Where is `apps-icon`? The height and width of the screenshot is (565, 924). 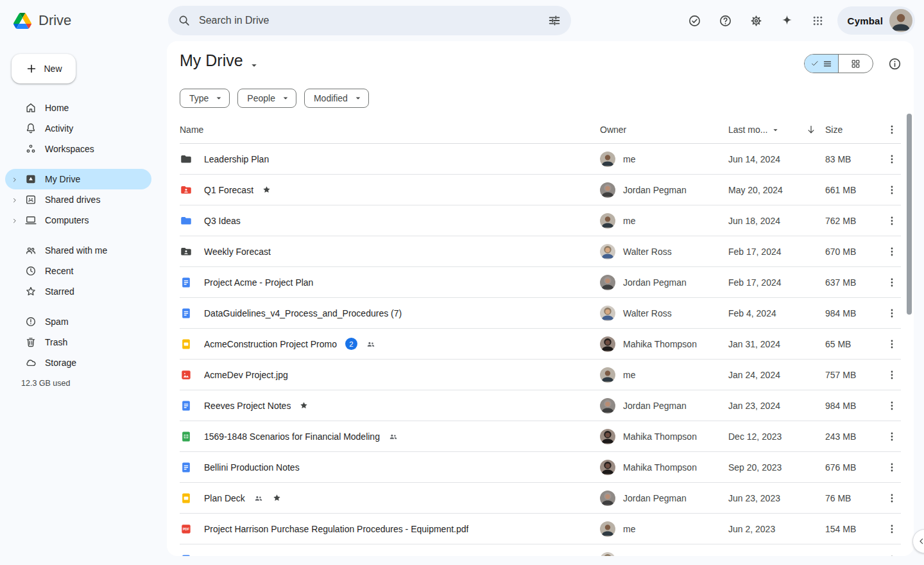
apps-icon is located at coordinates (817, 21).